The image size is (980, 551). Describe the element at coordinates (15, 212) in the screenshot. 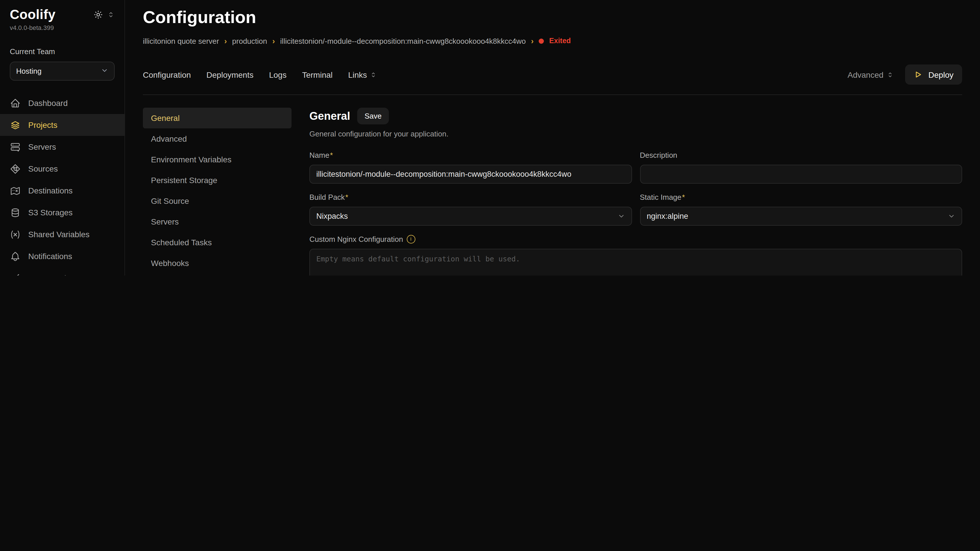

I see `database-icon` at that location.